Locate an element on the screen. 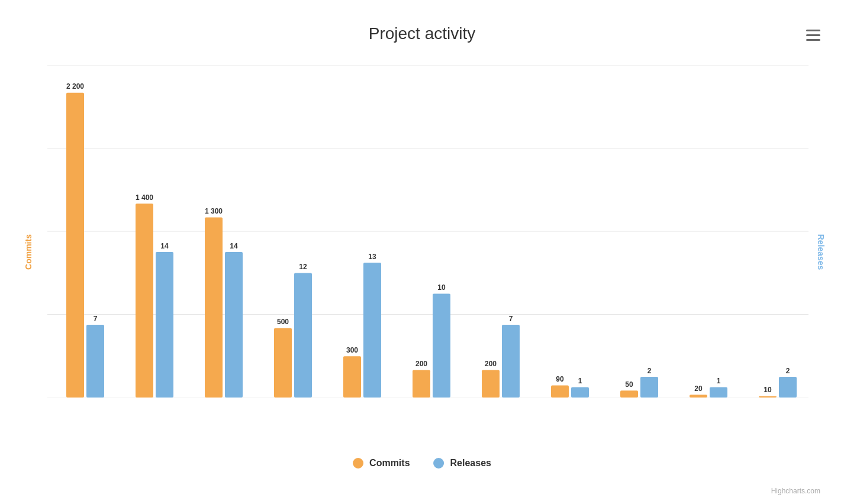 Image resolution: width=844 pixels, height=504 pixels. svg-text: 12 is located at coordinates (303, 267).